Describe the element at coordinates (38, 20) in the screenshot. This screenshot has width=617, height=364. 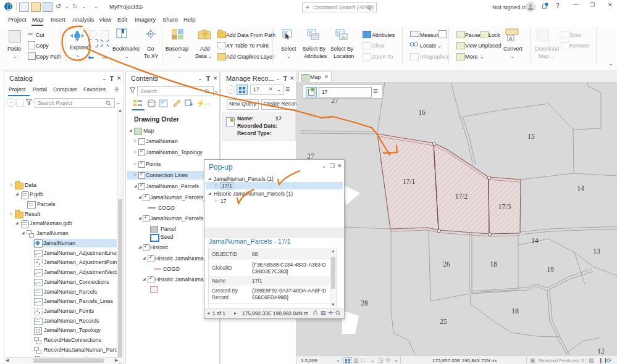
I see `tab-map: Map` at that location.